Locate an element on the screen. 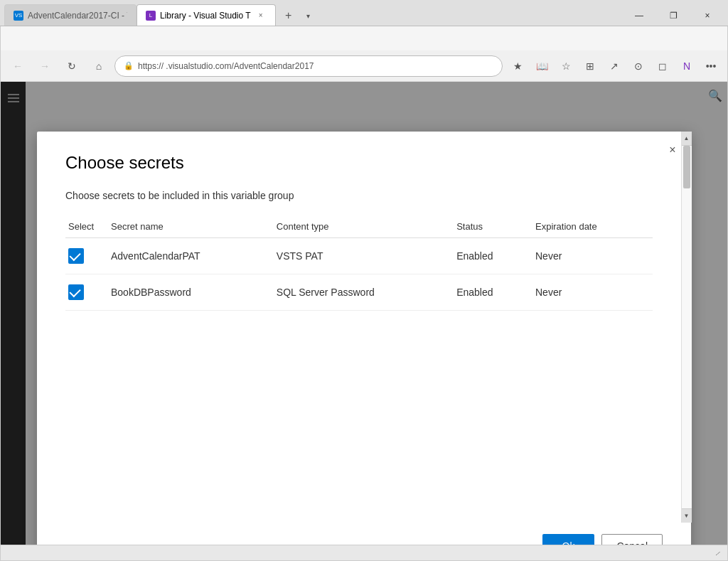 This screenshot has width=728, height=561. modal-subtitle: Choose secrets to be included in this va… is located at coordinates (359, 196).